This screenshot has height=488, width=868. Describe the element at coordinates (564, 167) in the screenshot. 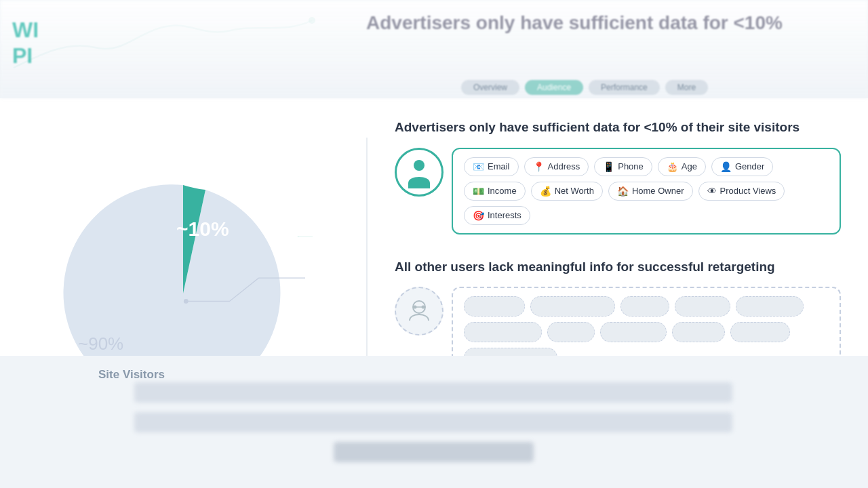

I see `tag-address-label: Address` at that location.